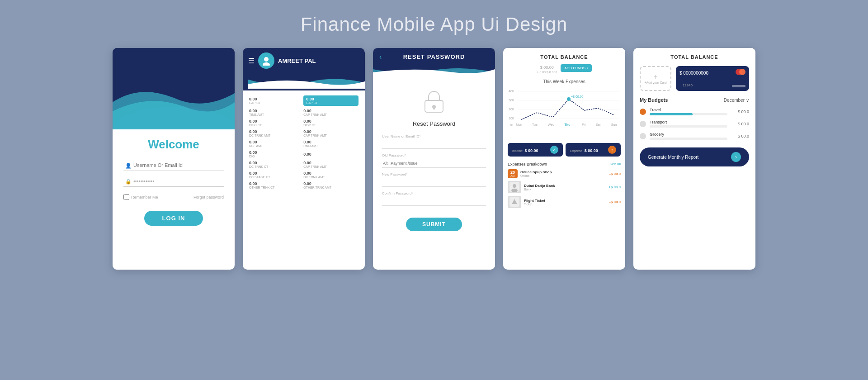 Image resolution: width=868 pixels, height=380 pixels. I want to click on screen-reset: ‹ RESET PASSWORD Reset Password User Nam…, so click(434, 159).